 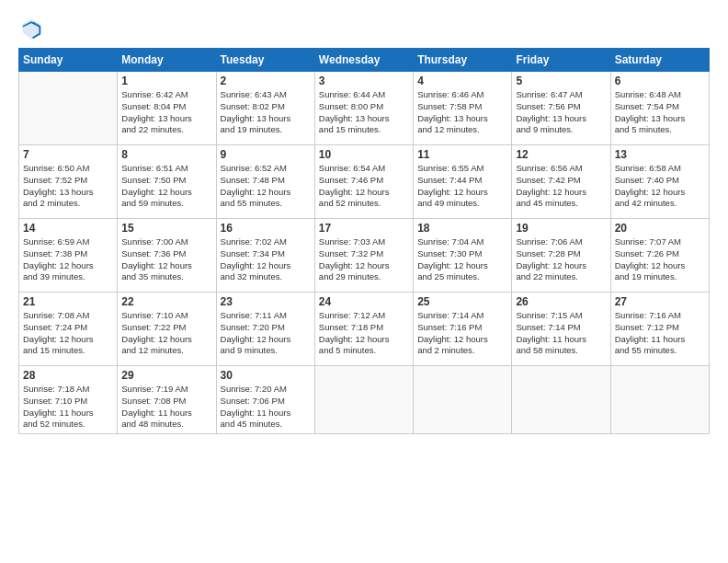 What do you see at coordinates (68, 333) in the screenshot?
I see `cell-info: Sunrise: 7:08 AM Sunset: 7:24 PM Dayligh…` at bounding box center [68, 333].